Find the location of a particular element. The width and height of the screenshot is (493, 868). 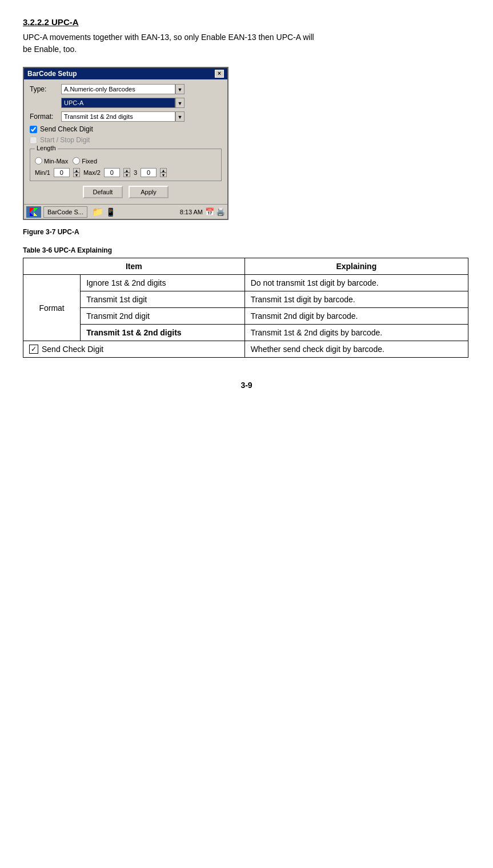

figure-caption: Figure 3-7 UPC-A is located at coordinates (247, 232).